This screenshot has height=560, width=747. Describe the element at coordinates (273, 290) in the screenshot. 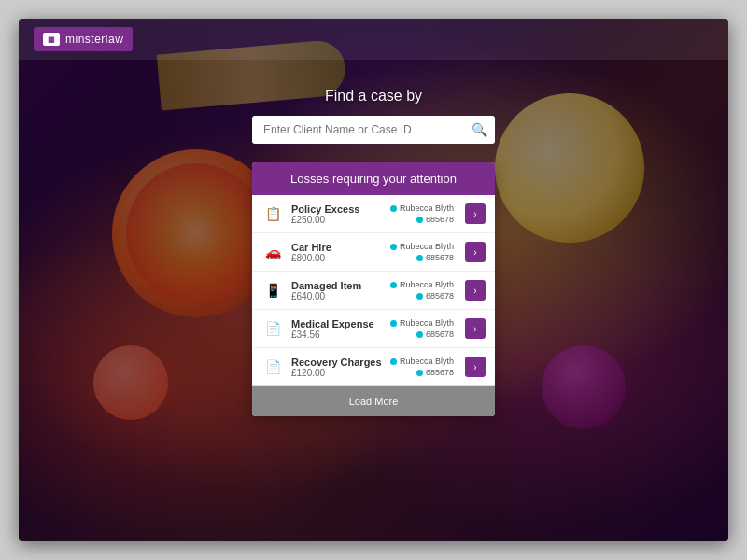

I see `loss-type-icon: 📱` at that location.